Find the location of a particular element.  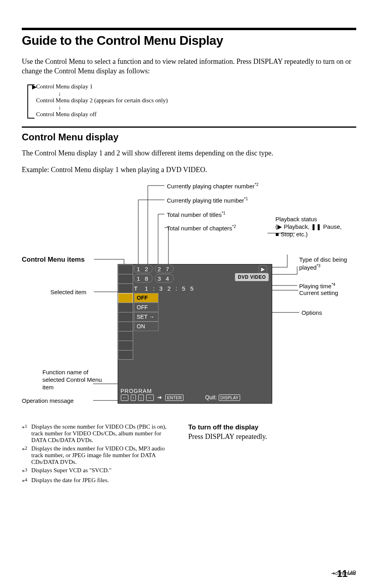

label-text: Playback status is located at coordinates (296, 219).